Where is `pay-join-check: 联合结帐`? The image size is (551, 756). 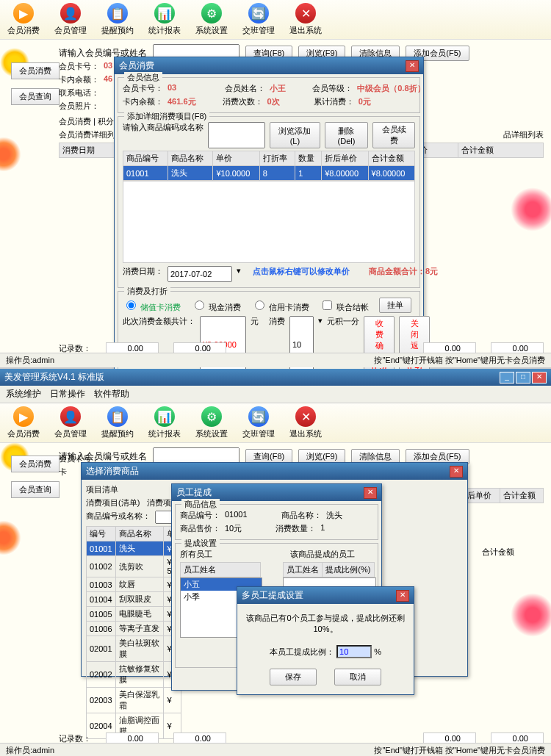
pay-join-check: 联合结帐 is located at coordinates (344, 306).